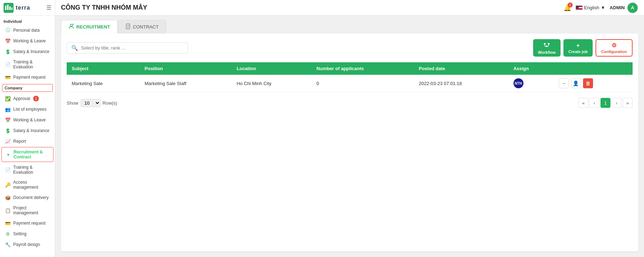  I want to click on logo-text: terra, so click(23, 8).